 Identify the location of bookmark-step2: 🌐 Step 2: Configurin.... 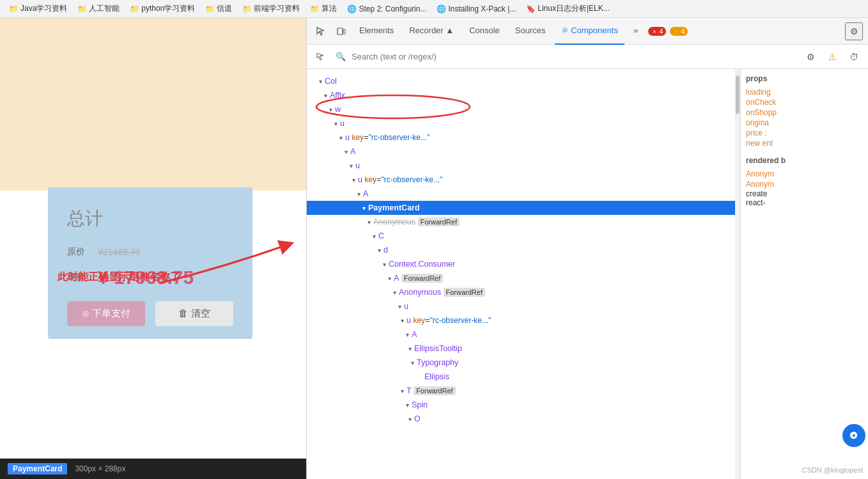
(387, 9).